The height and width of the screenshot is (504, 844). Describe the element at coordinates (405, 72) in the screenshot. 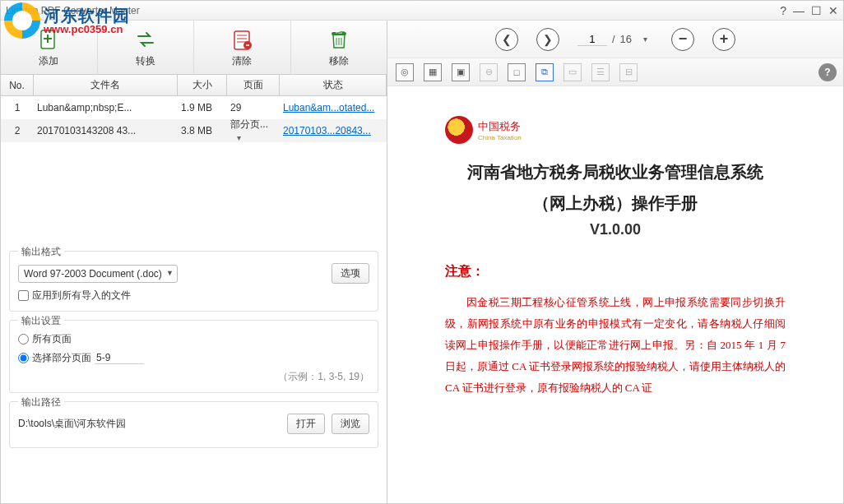

I see `tool-marquee-icon: ◎` at that location.